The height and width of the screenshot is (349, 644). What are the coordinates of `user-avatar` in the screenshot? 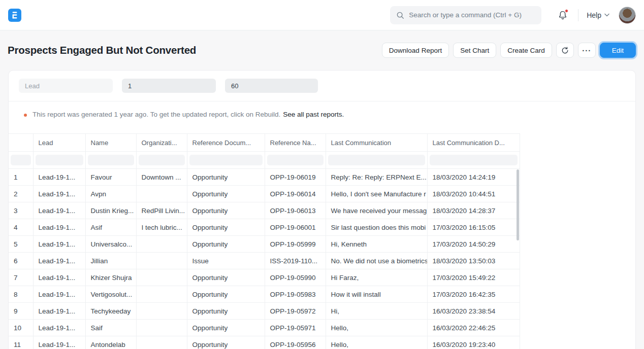 It's located at (627, 15).